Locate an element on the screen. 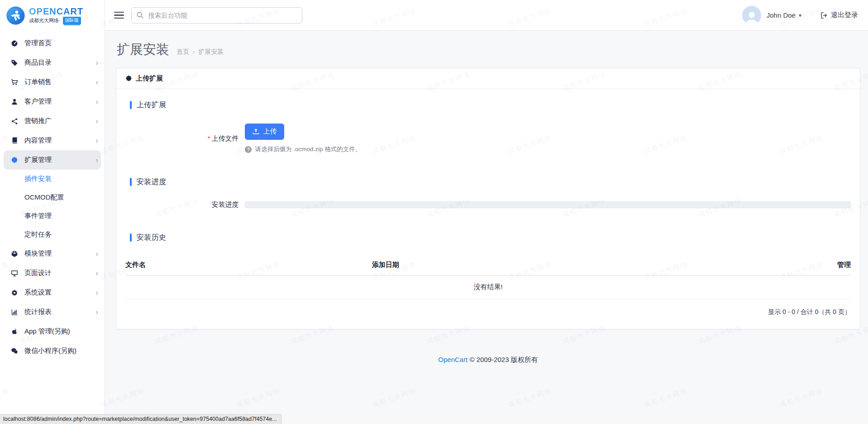 This screenshot has width=868, height=424. sidebar-item-label: 模块管理 is located at coordinates (60, 253).